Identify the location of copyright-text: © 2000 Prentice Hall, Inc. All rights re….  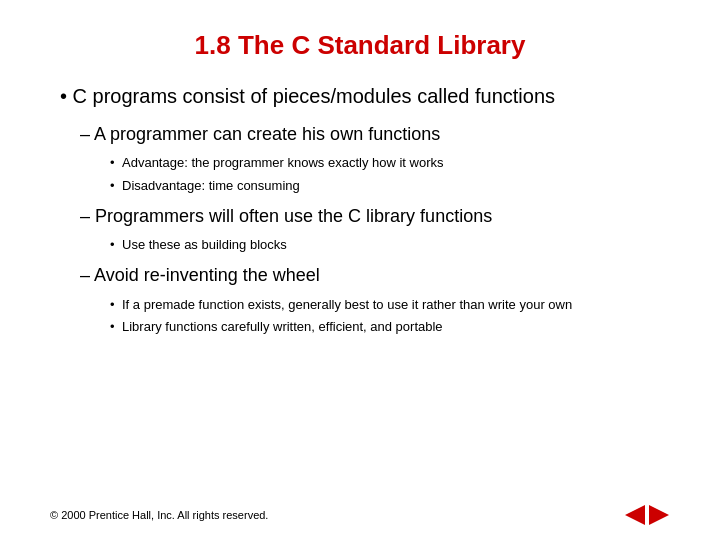
(159, 515).